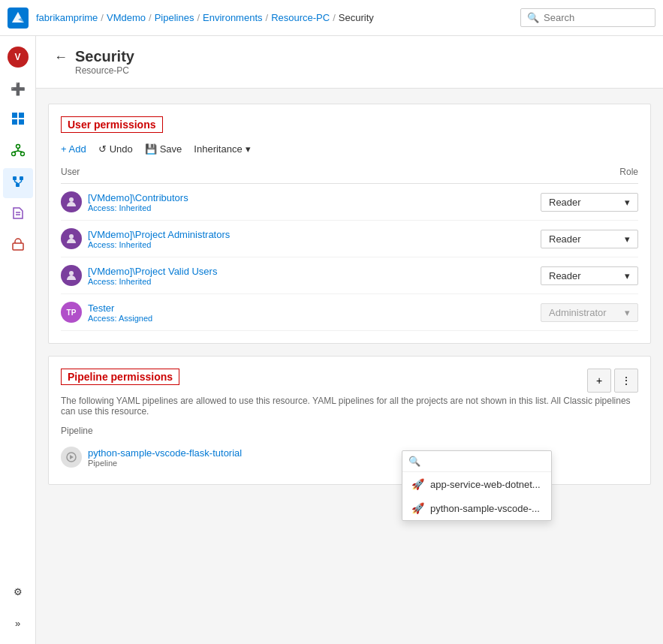 Image resolution: width=663 pixels, height=644 pixels. I want to click on pipeline-rocket-icon-1: 🚀, so click(417, 484).